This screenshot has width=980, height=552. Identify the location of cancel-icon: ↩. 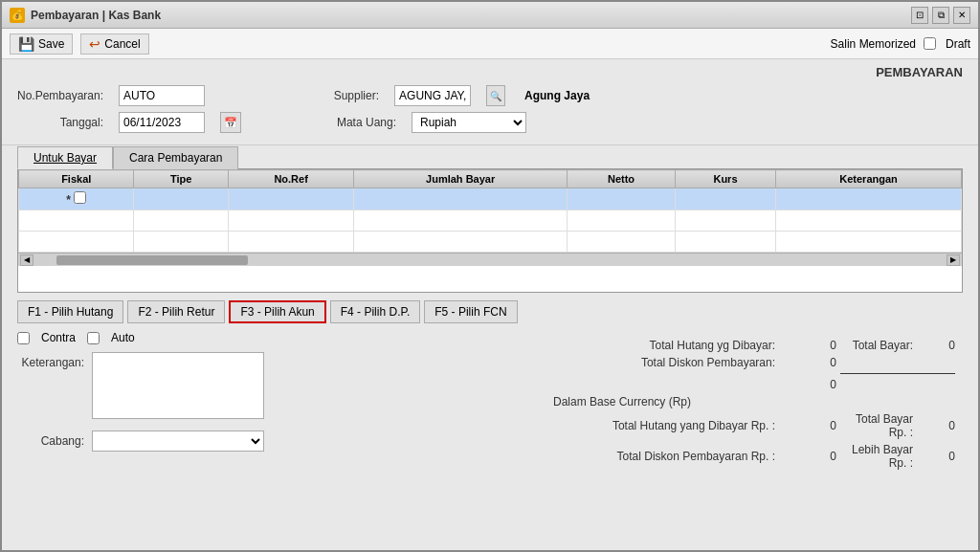
(95, 44).